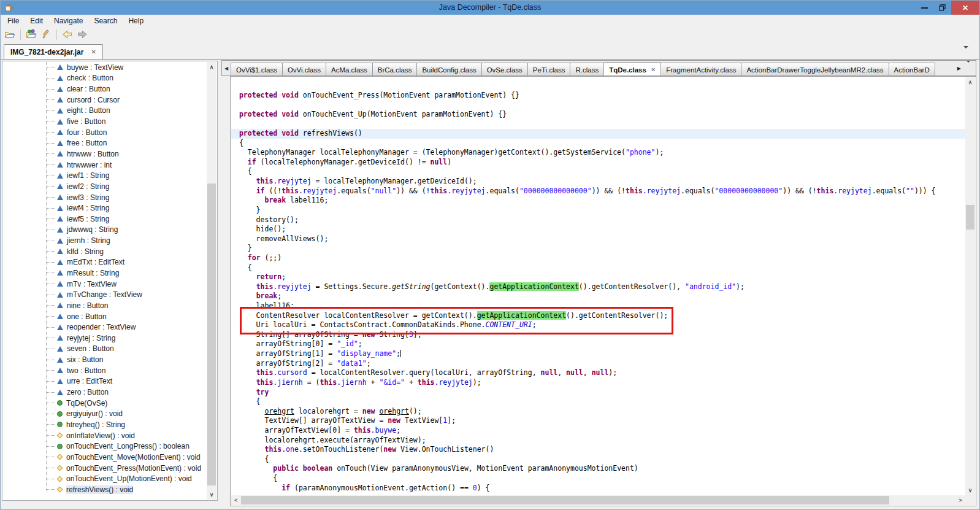  I want to click on tabs-scroll-right-button: ▶, so click(959, 69).